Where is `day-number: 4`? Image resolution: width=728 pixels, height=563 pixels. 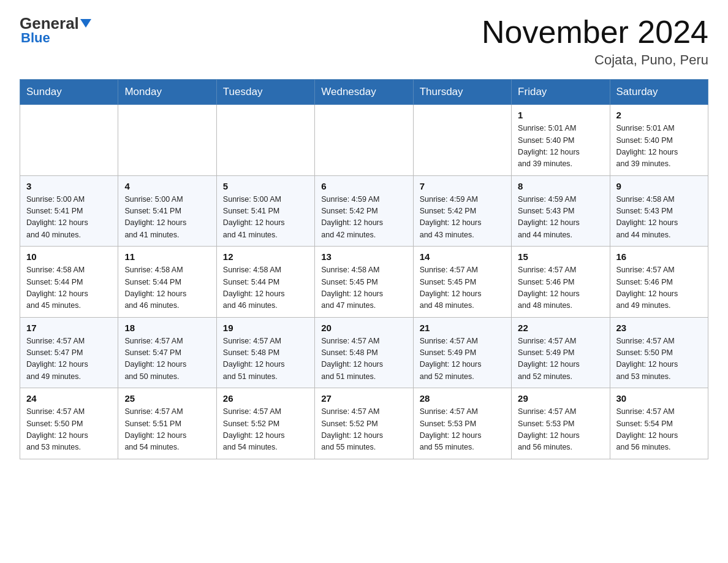
day-number: 4 is located at coordinates (167, 186).